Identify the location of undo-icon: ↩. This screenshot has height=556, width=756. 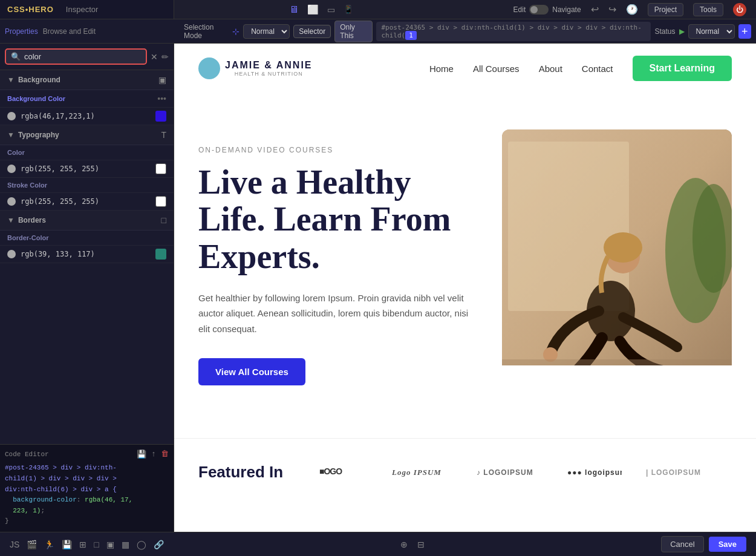
(595, 10).